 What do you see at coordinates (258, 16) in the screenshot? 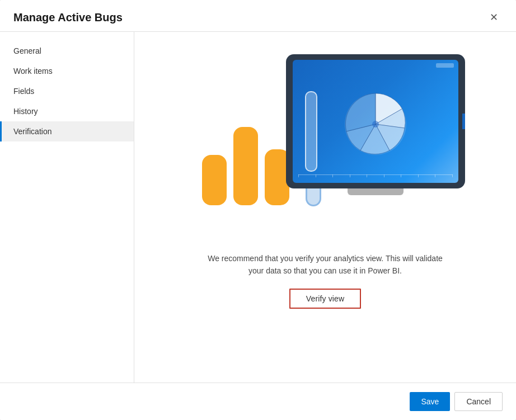
I see `modal-header: Manage Active Bugs ✕` at bounding box center [258, 16].